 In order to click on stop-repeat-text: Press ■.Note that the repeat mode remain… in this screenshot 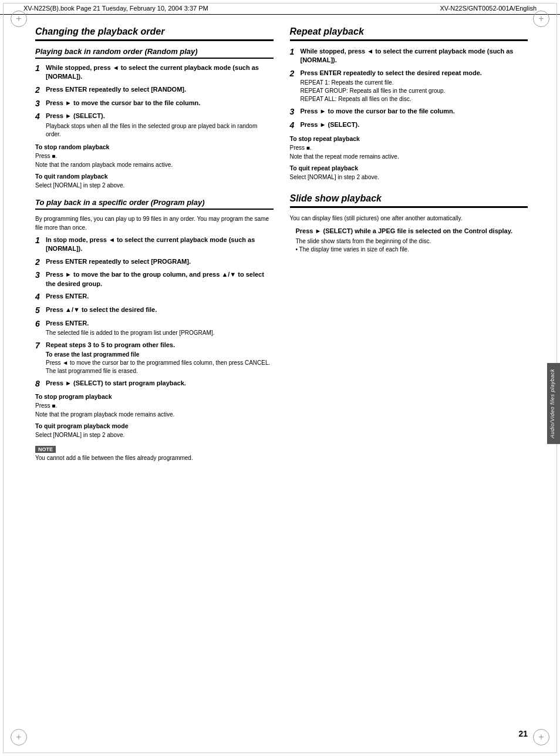, I will do `click(409, 152)`.